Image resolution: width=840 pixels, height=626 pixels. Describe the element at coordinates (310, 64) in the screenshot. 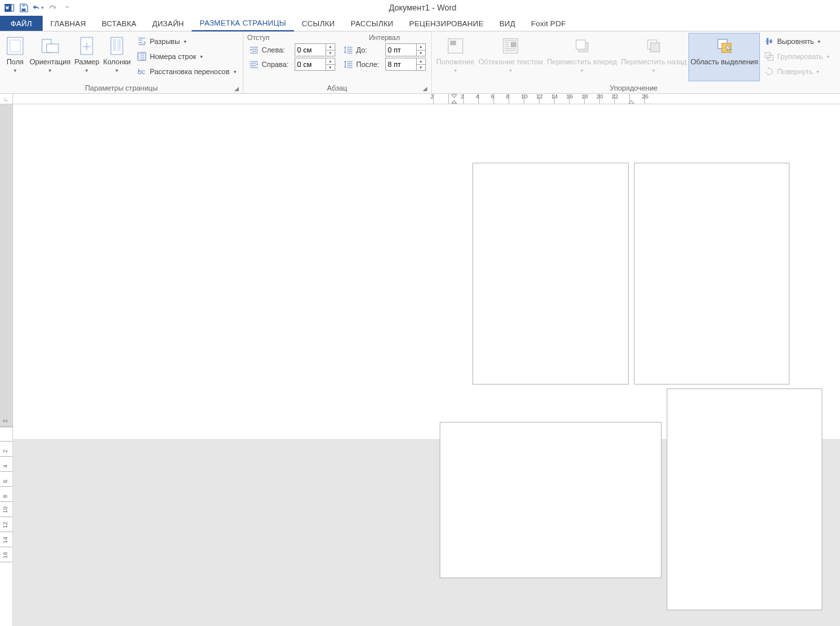

I see `indent-right-input` at that location.